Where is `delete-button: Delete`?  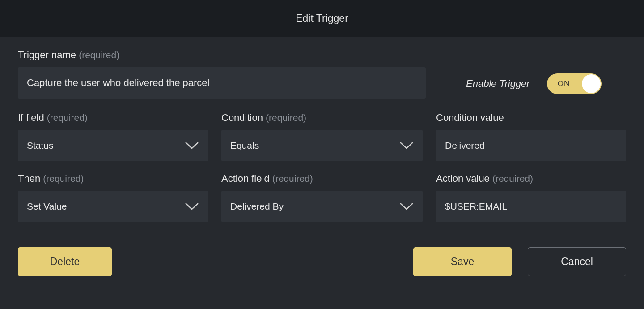 delete-button: Delete is located at coordinates (65, 262).